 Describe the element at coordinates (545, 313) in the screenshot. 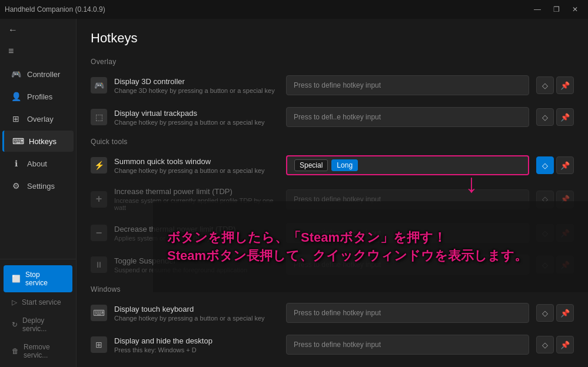

I see `display-touch-keyboard-clear: ◇` at that location.